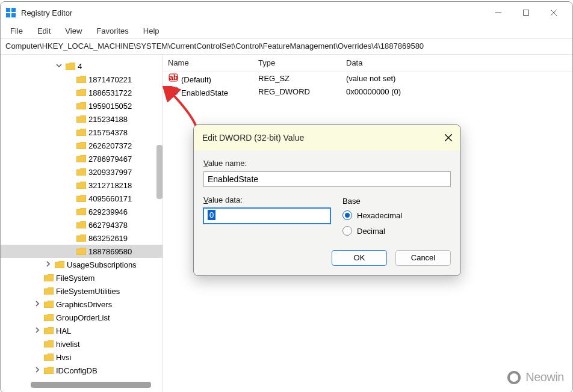  Describe the element at coordinates (213, 78) in the screenshot. I see `value-name-cell: ab(Default)` at that location.